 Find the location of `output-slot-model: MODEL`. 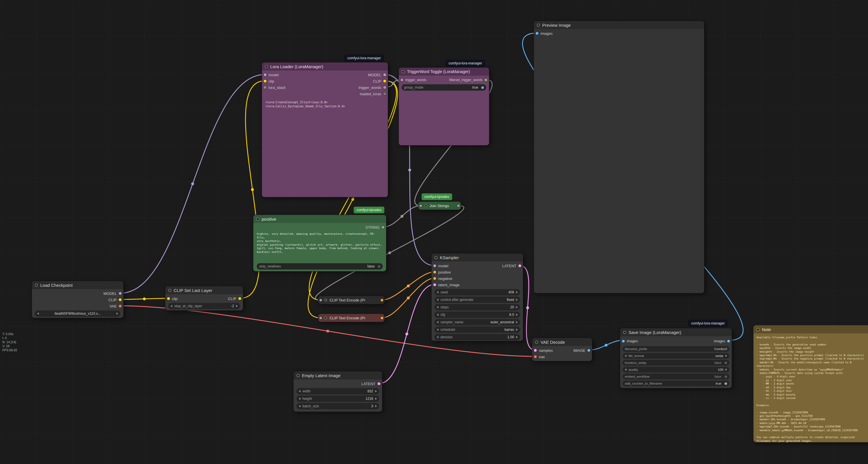

output-slot-model: MODEL is located at coordinates (113, 293).